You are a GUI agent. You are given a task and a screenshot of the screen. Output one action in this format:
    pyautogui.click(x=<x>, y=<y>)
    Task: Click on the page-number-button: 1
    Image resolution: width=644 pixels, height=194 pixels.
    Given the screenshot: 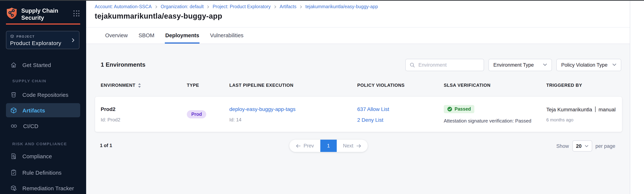 What is the action you would take?
    pyautogui.click(x=328, y=146)
    